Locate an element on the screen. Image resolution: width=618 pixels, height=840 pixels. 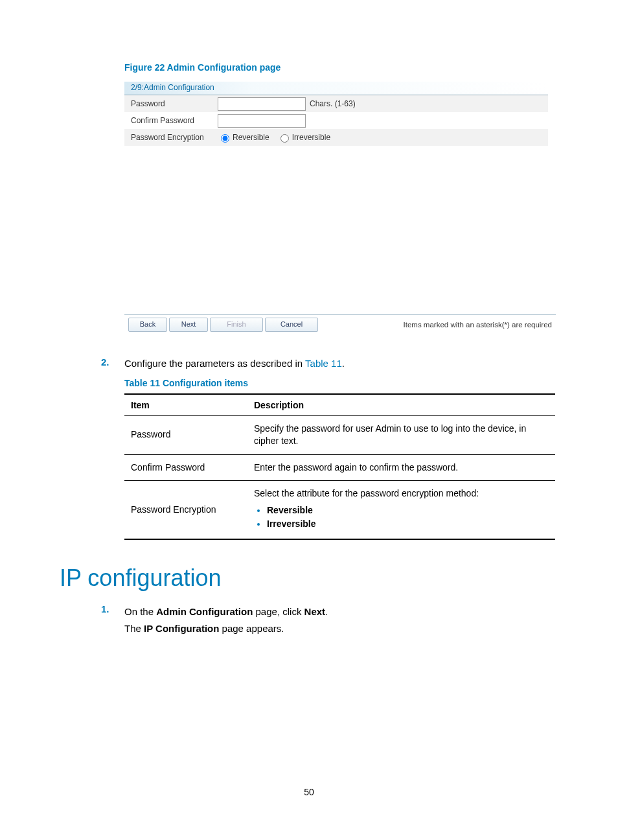
cell-desc: Specify the password for user Admin to u… is located at coordinates (402, 435).